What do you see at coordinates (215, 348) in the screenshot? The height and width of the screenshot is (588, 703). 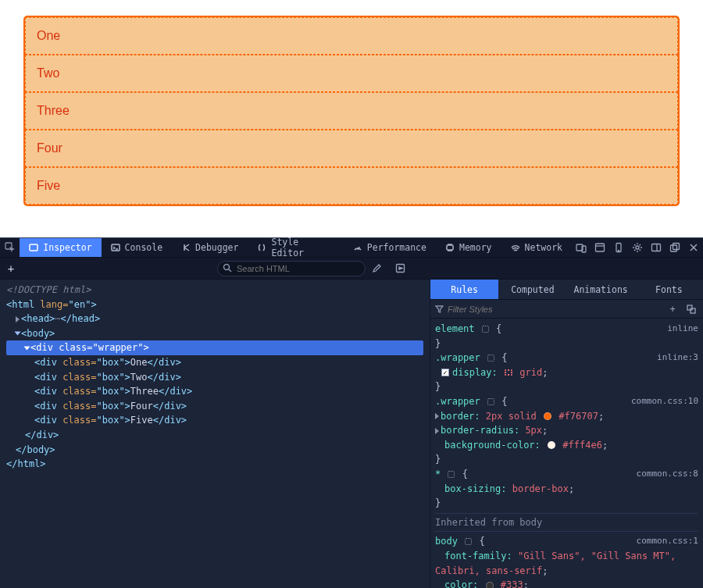 I see `selected-node: <div class="wrapper">` at bounding box center [215, 348].